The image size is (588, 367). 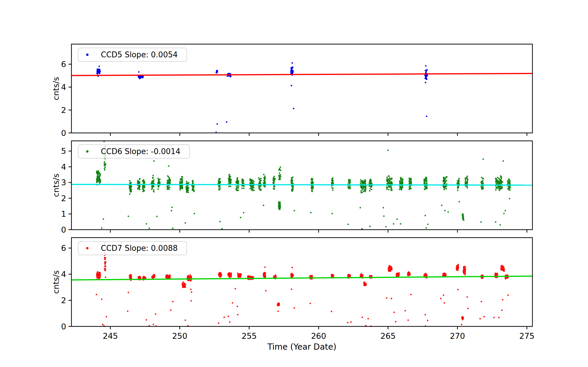 What do you see at coordinates (87, 151) in the screenshot?
I see `legend-marker-ccd6-icon` at bounding box center [87, 151].